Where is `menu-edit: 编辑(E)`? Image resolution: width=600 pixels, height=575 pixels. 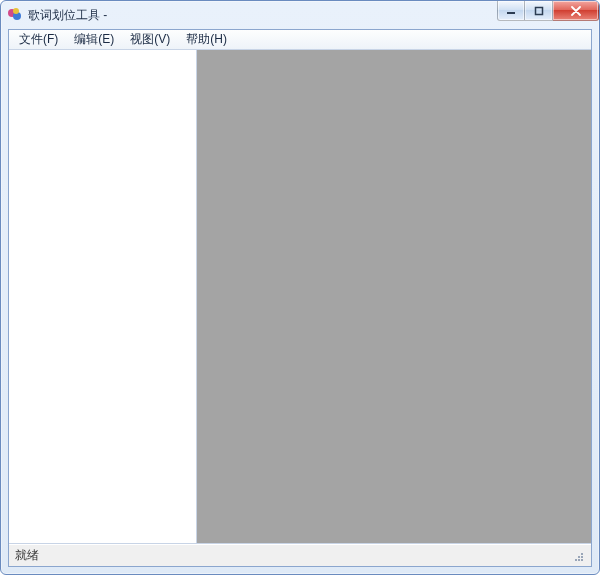
menu-edit: 编辑(E) is located at coordinates (94, 40).